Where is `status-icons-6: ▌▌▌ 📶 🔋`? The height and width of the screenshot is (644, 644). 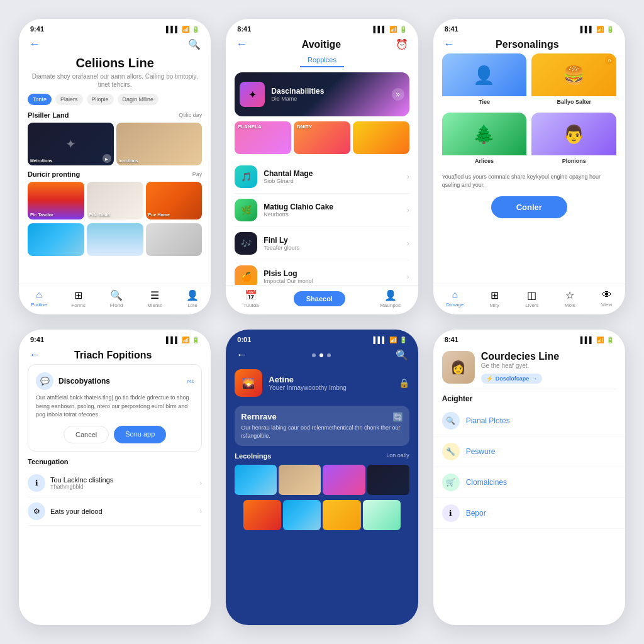 status-icons-6: ▌▌▌ 📶 🔋 is located at coordinates (597, 340).